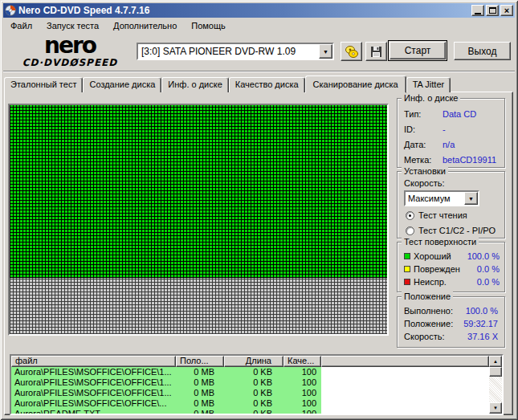  I want to click on speed-select-dropdown-button: ▼, so click(471, 198).